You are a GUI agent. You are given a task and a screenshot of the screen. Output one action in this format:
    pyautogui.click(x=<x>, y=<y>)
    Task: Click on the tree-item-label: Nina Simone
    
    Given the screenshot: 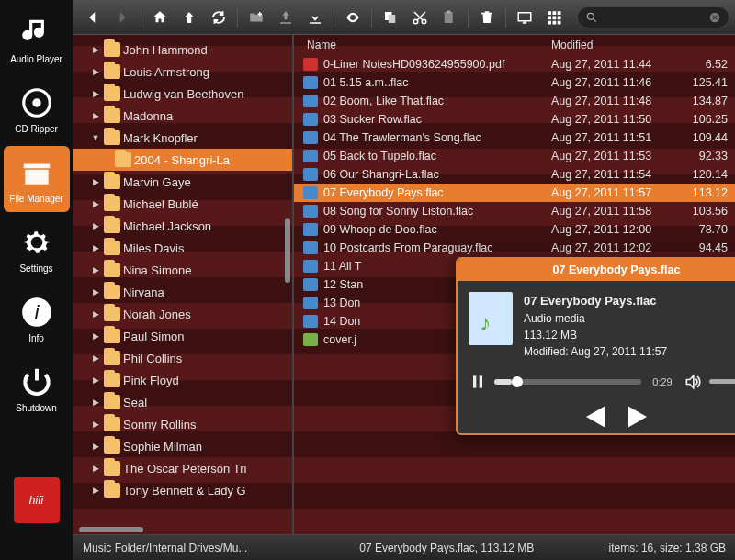 What is the action you would take?
    pyautogui.click(x=157, y=270)
    